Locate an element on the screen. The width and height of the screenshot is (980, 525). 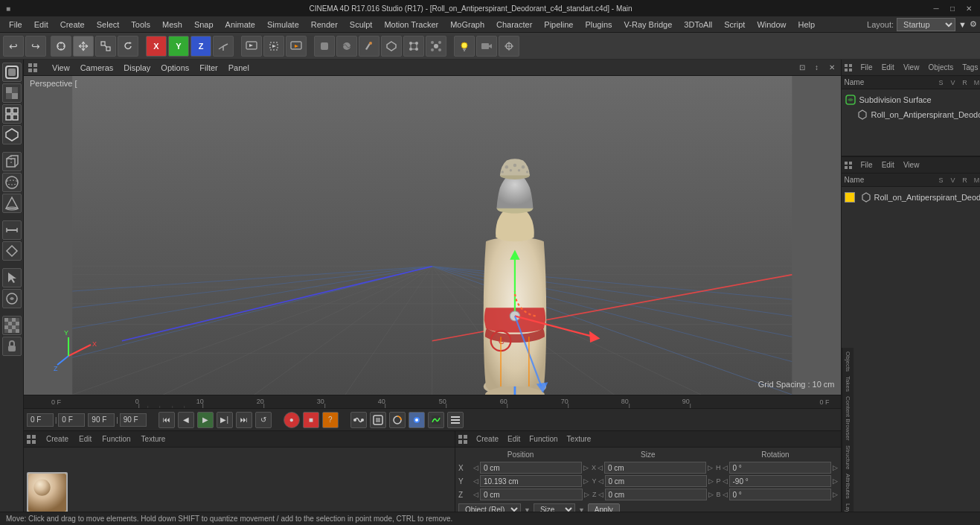
minimize-button: ─ is located at coordinates (936, 8).